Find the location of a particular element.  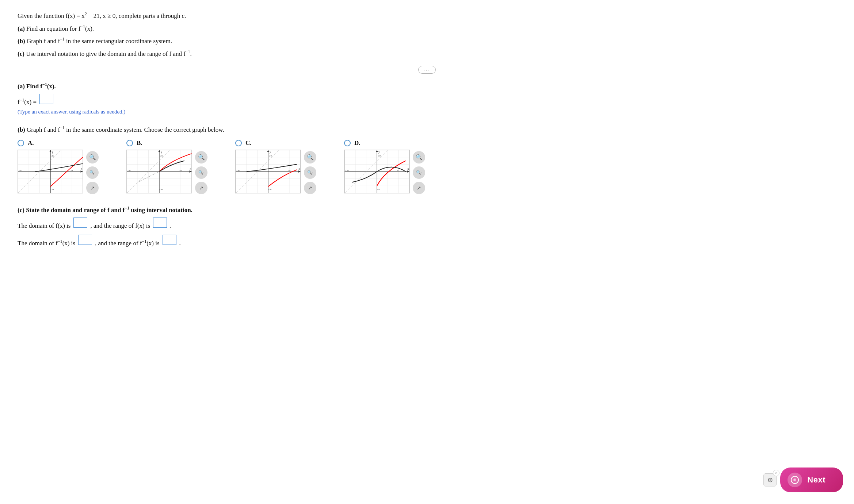

external-c: ↗ is located at coordinates (310, 188).